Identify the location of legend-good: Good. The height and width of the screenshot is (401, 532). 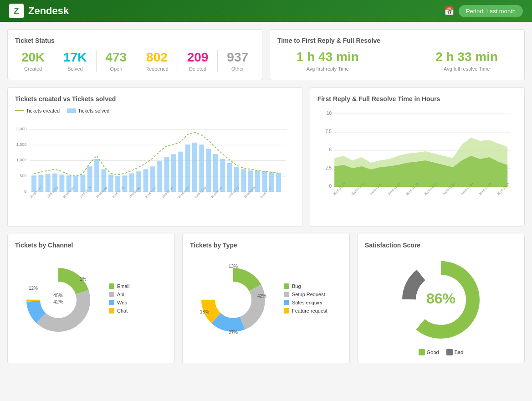
(429, 352).